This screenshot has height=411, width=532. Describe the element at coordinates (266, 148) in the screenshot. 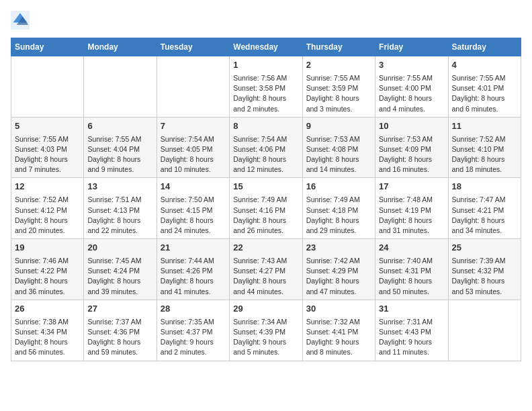

I see `calendar-cell: 8Sunrise: 7:54 AMSunset: 4:06 PMDaylight…` at that location.